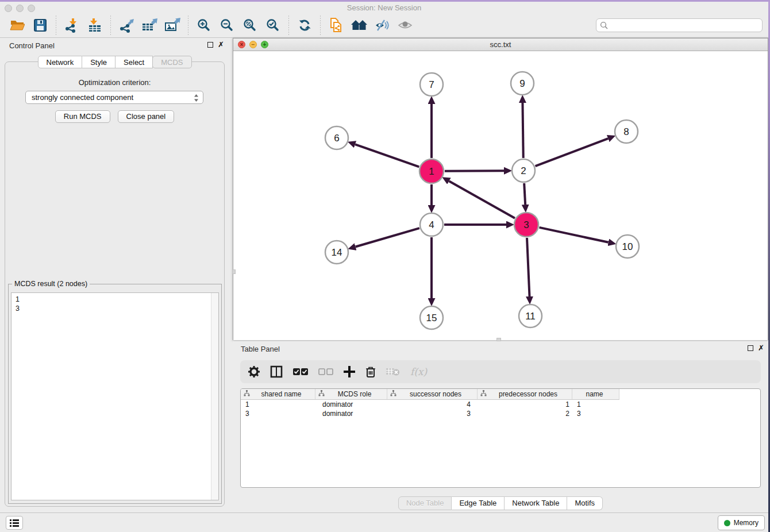 This screenshot has width=770, height=532. What do you see at coordinates (627, 247) in the screenshot?
I see `svg-text: 10` at bounding box center [627, 247].